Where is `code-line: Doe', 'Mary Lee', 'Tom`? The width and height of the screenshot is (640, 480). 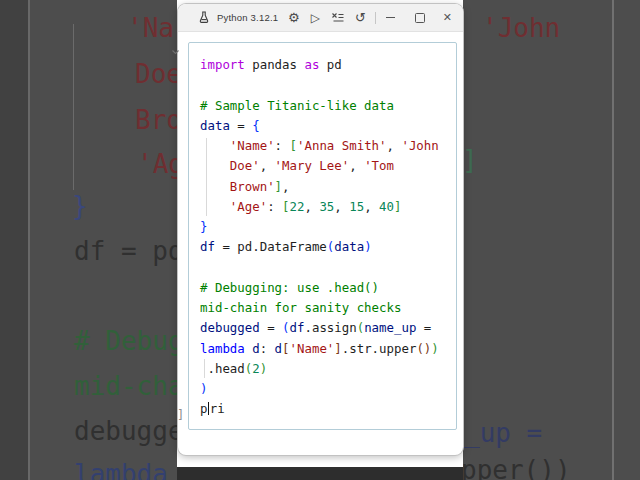 code-line: Doe', 'Mary Lee', 'Tom is located at coordinates (328, 166).